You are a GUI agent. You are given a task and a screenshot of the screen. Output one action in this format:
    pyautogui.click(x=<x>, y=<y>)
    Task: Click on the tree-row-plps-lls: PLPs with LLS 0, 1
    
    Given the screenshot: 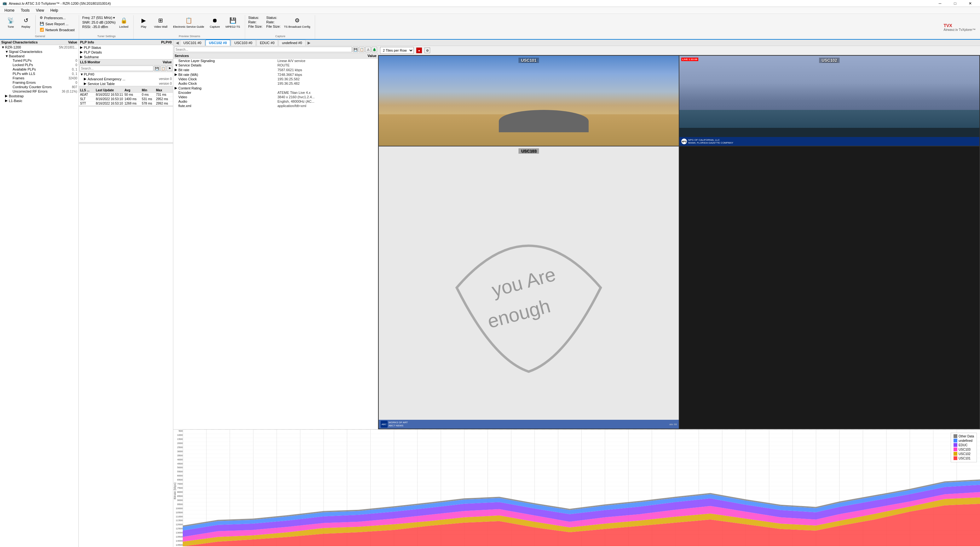 What is the action you would take?
    pyautogui.click(x=39, y=74)
    